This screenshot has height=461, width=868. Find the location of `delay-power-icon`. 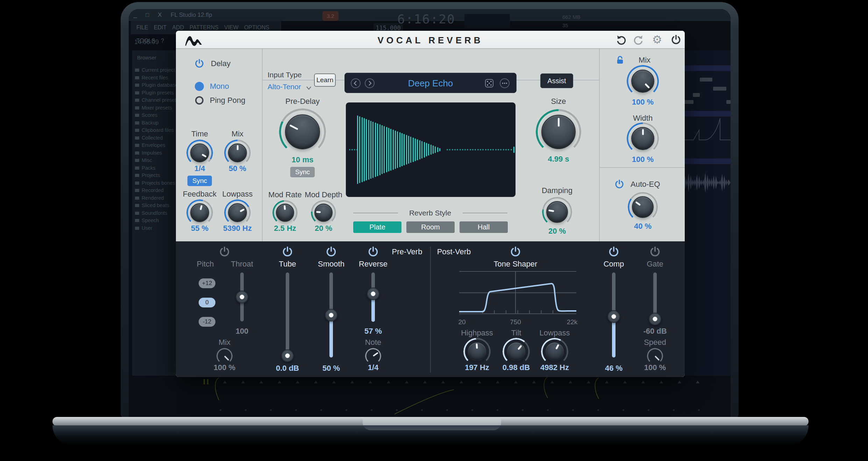

delay-power-icon is located at coordinates (199, 64).